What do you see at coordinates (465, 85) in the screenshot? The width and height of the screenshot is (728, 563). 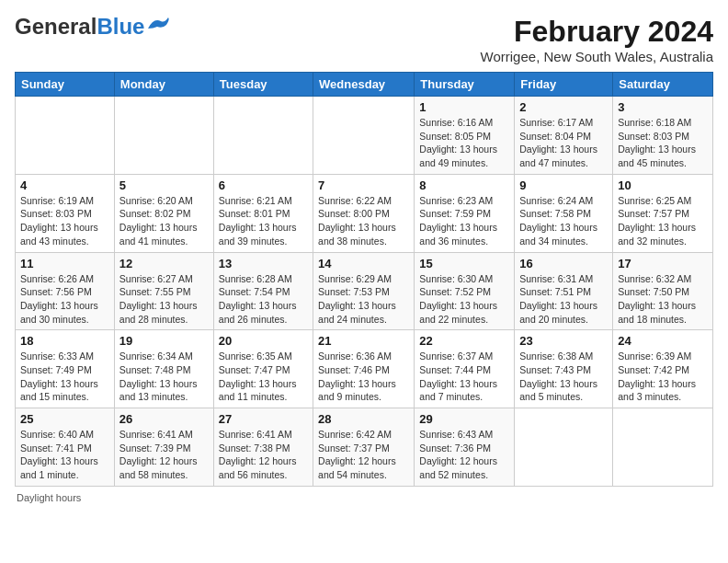 I see `calendar-day-header: Thursday` at bounding box center [465, 85].